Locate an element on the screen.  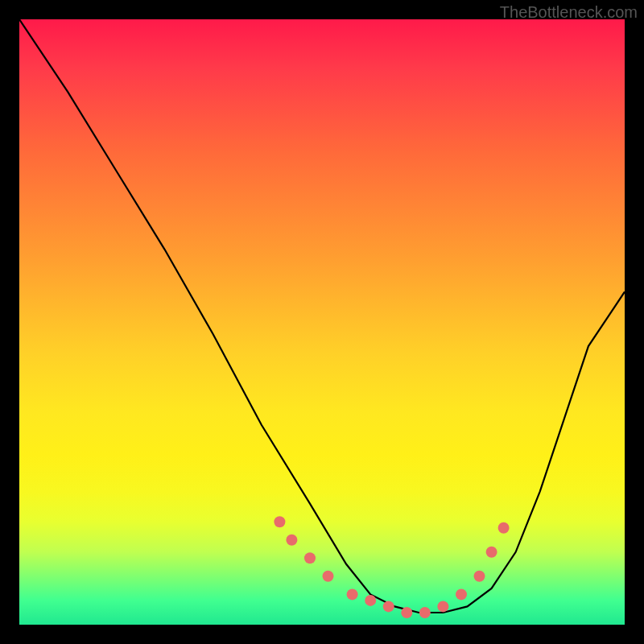
marker-group is located at coordinates (391, 567).